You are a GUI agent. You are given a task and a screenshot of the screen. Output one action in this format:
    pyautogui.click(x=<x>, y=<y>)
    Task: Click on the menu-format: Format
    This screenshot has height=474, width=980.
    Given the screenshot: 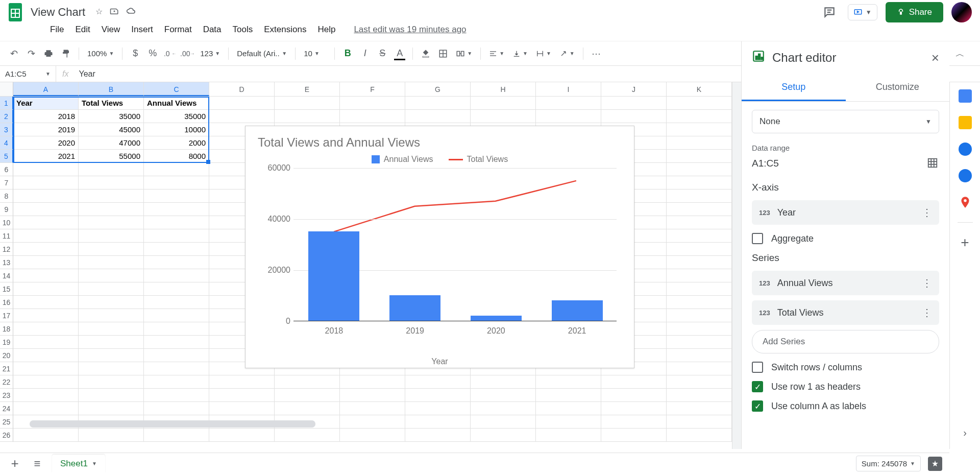 What is the action you would take?
    pyautogui.click(x=178, y=30)
    